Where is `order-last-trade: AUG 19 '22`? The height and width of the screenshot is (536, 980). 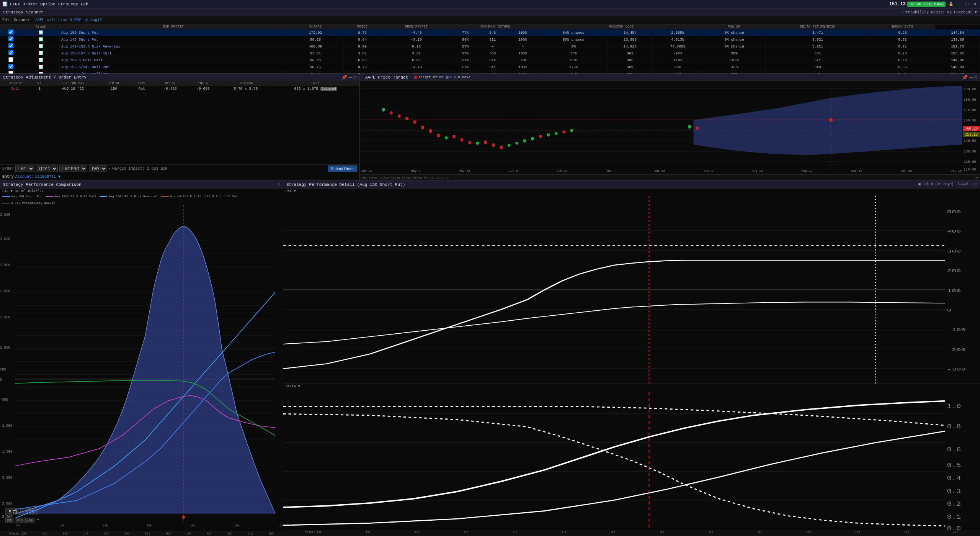
order-last-trade: AUG 19 '22 is located at coordinates (73, 89).